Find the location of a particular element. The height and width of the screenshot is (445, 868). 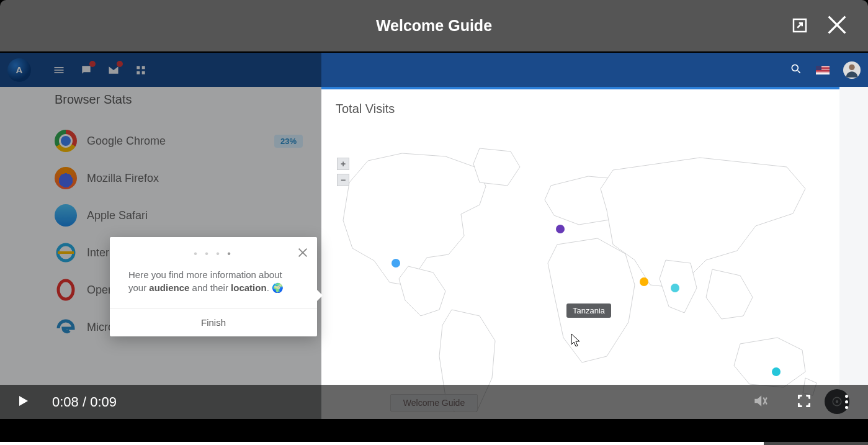

search-icon is located at coordinates (796, 70).